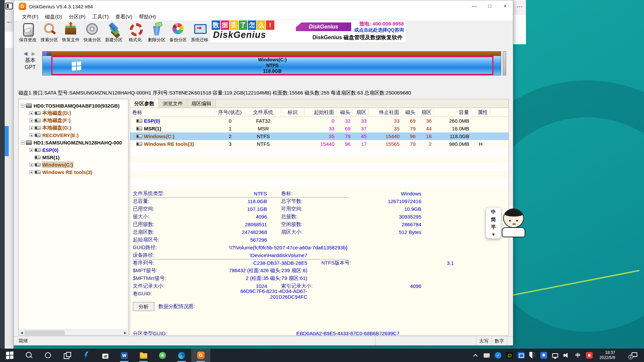 The image size is (644, 362). I want to click on taskbar: W e ✓ ✱ 中 18:37 2022/5/9 2, so click(322, 355).